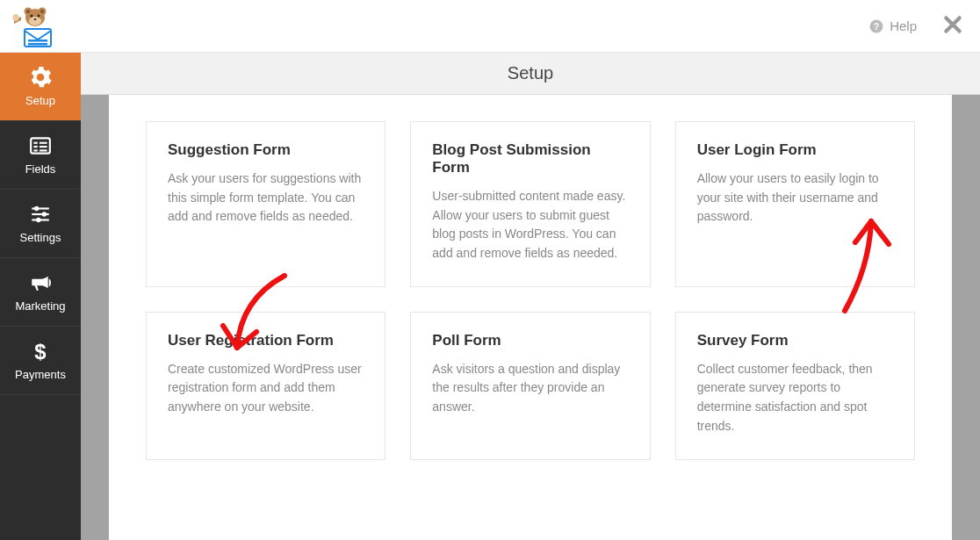 Image resolution: width=980 pixels, height=540 pixels. What do you see at coordinates (265, 204) in the screenshot?
I see `template-card-suggestion: Suggestion Form Ask your users for sugge…` at bounding box center [265, 204].